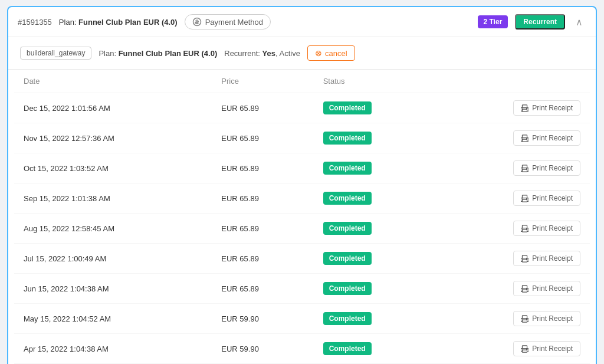 Image resolution: width=604 pixels, height=364 pixels. I want to click on cell-date: Nov 15, 2022 12:57:36 AM, so click(113, 138).